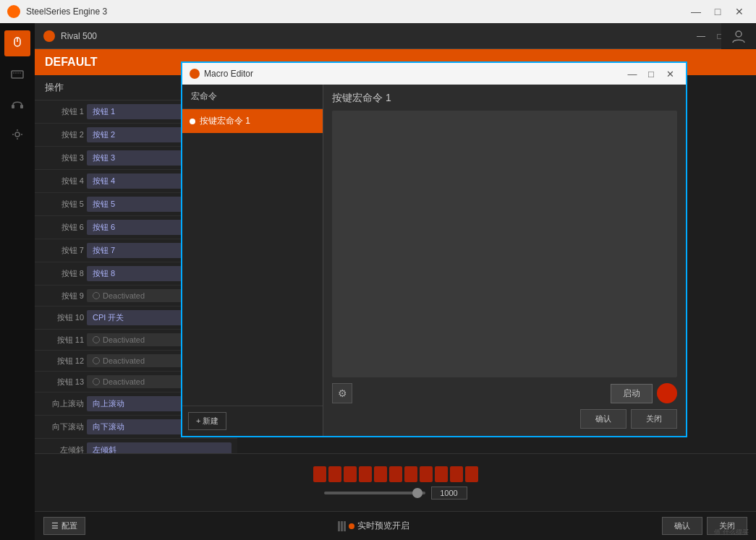 This screenshot has width=756, height=540. I want to click on macro-cancel-button: 关闭, so click(654, 419).